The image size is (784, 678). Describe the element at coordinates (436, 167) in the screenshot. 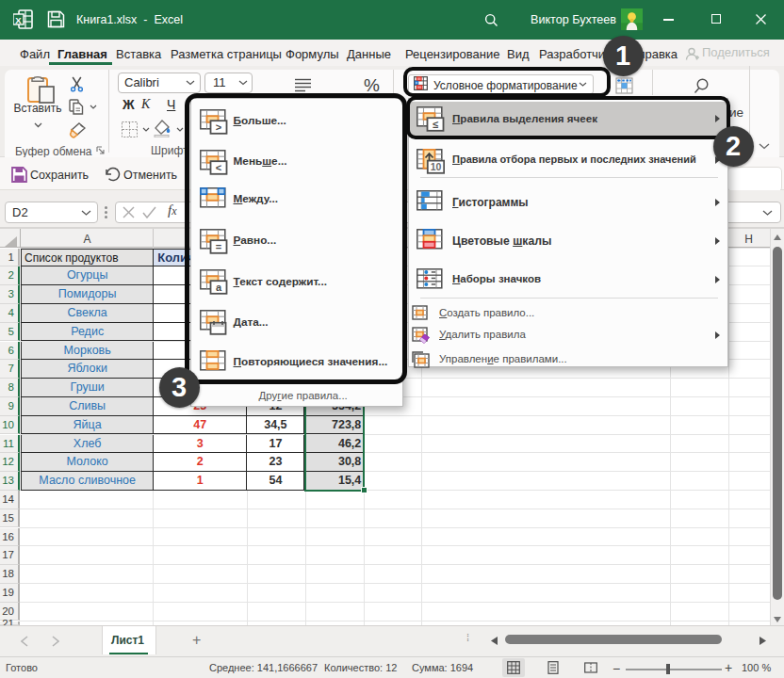

I see `svg-text: 10` at that location.